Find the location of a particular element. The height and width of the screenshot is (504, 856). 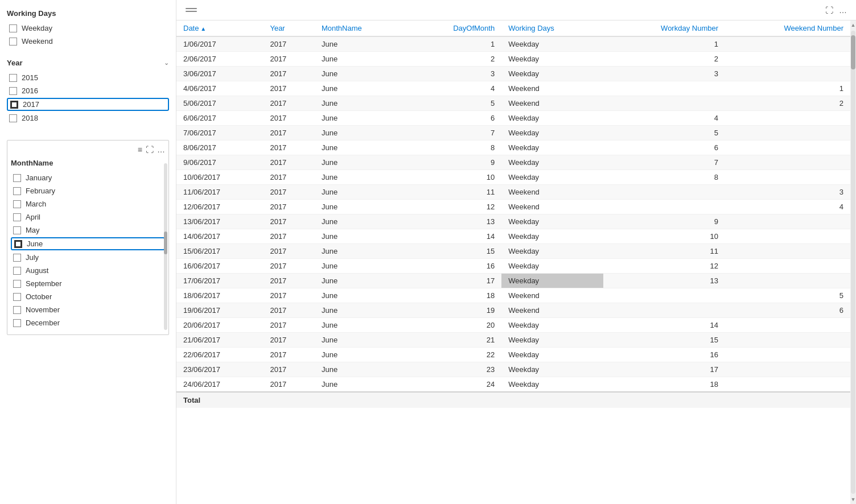

year-2017-item: 2017 is located at coordinates (88, 105).